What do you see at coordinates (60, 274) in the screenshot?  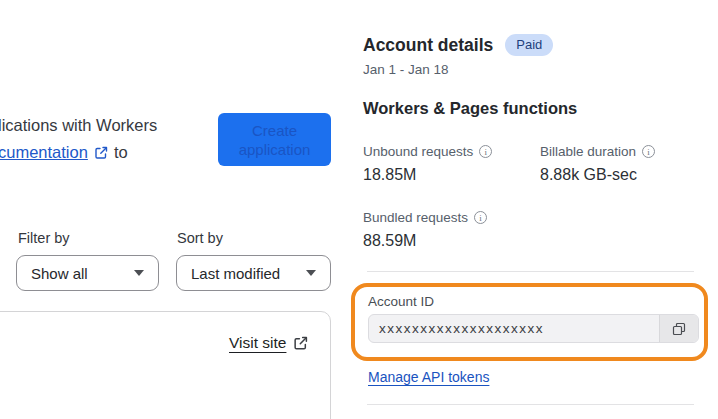 I see `filter-select-value: Show all` at bounding box center [60, 274].